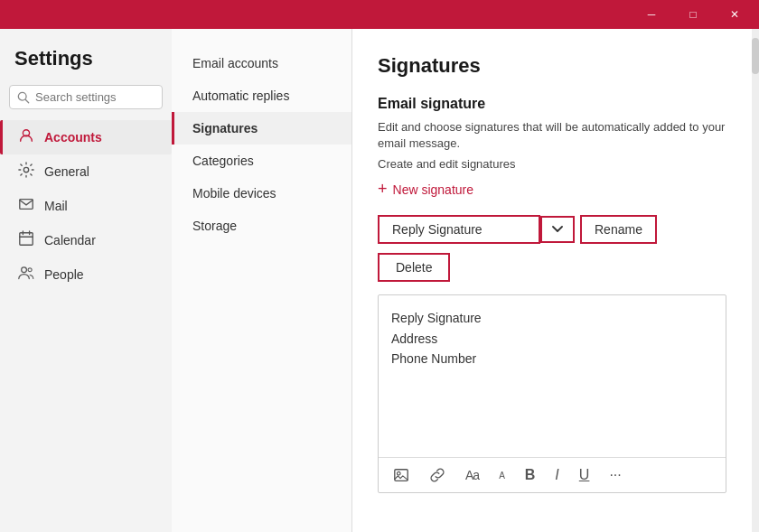  What do you see at coordinates (225, 128) in the screenshot?
I see `signatures-label: Signatures` at bounding box center [225, 128].